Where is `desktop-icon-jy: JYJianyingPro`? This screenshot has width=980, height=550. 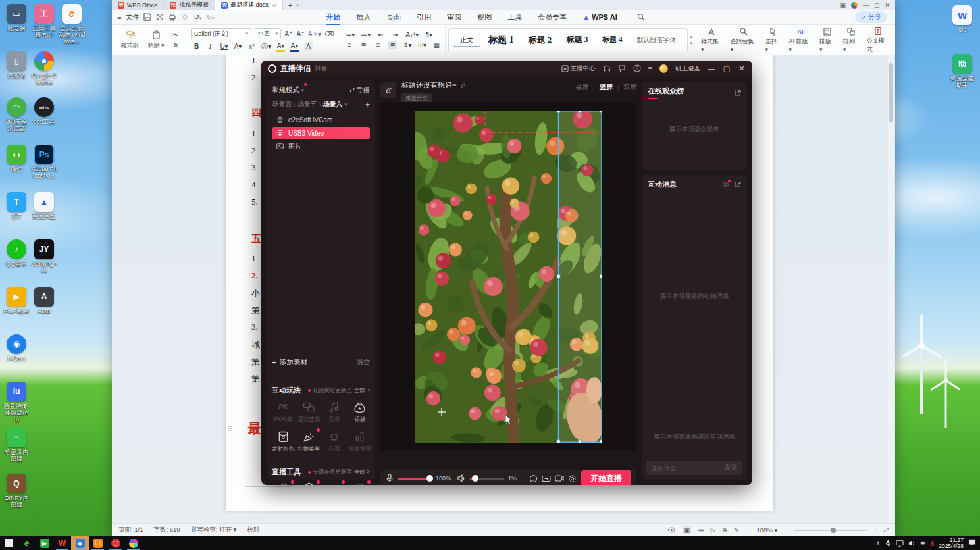 desktop-icon-jy: JYJianyingPro is located at coordinates (44, 257).